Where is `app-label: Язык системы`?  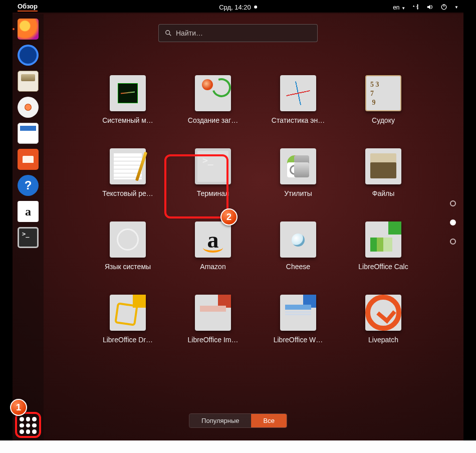 app-label: Язык системы is located at coordinates (128, 267).